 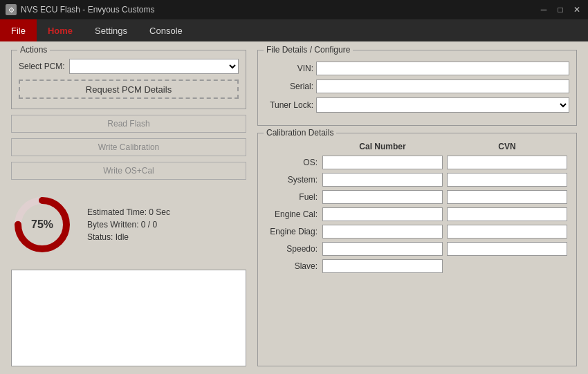 What do you see at coordinates (417, 232) in the screenshot?
I see `cal-row-engine-diag: Engine Diag:` at bounding box center [417, 232].